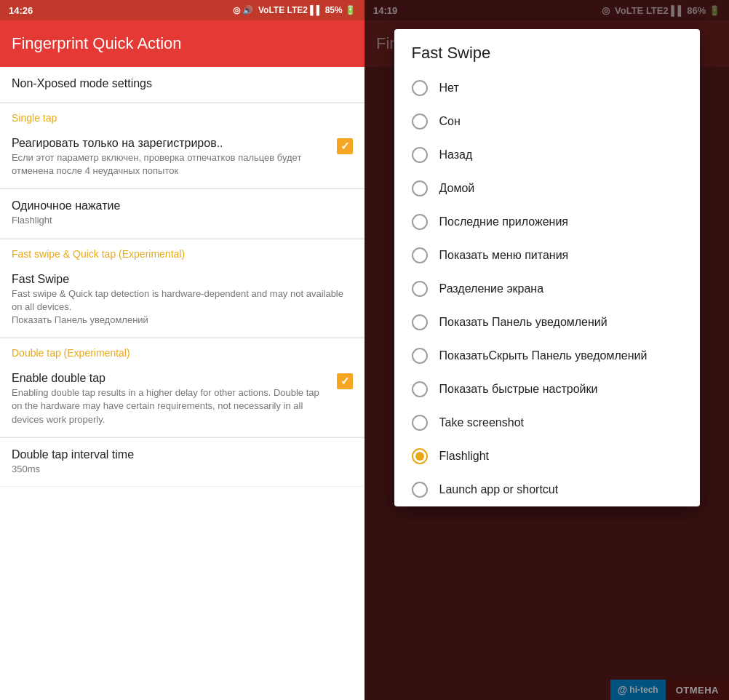 This screenshot has height=700, width=729. What do you see at coordinates (182, 455) in the screenshot?
I see `double-tap-interval-title: Double tap interval time` at bounding box center [182, 455].